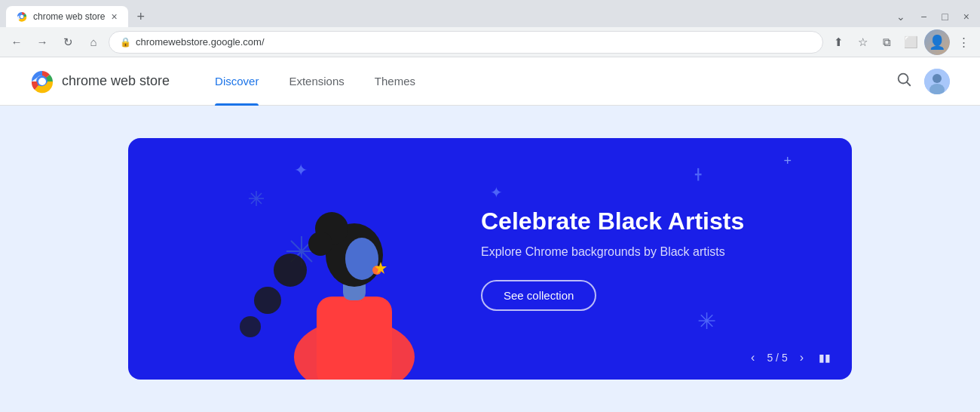  I want to click on avatar-image: 👤, so click(937, 42).